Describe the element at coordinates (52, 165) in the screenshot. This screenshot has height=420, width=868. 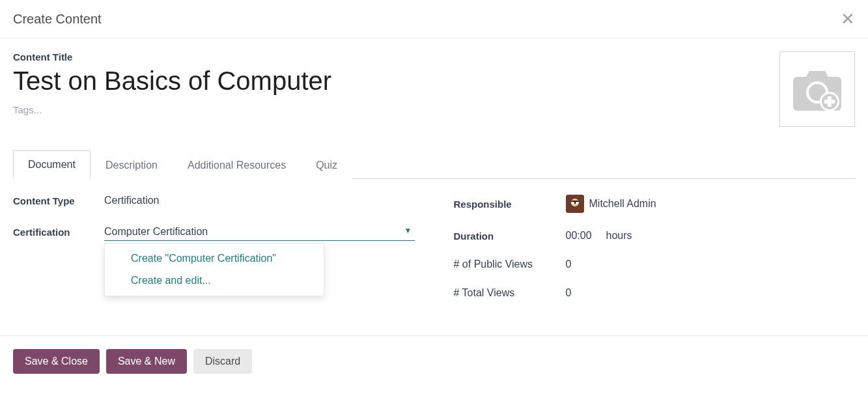
I see `tab-document: Document` at that location.